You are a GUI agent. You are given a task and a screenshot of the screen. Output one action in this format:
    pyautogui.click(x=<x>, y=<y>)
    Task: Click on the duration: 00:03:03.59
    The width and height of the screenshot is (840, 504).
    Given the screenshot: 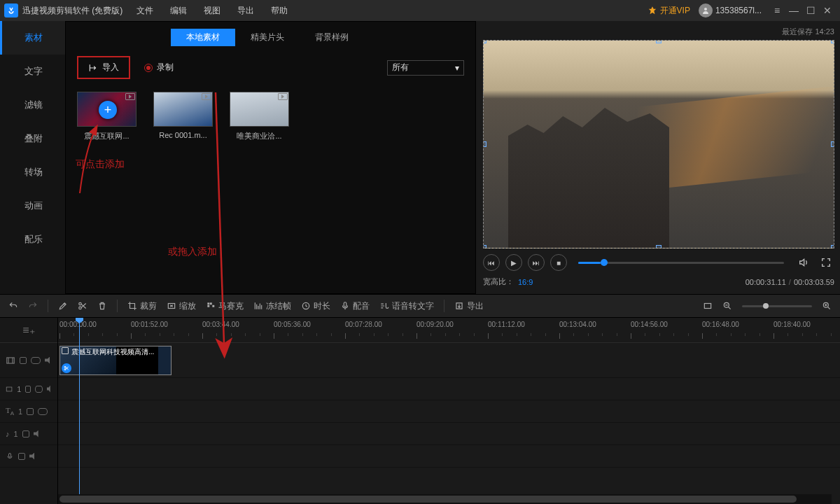 What is the action you would take?
    pyautogui.click(x=814, y=282)
    